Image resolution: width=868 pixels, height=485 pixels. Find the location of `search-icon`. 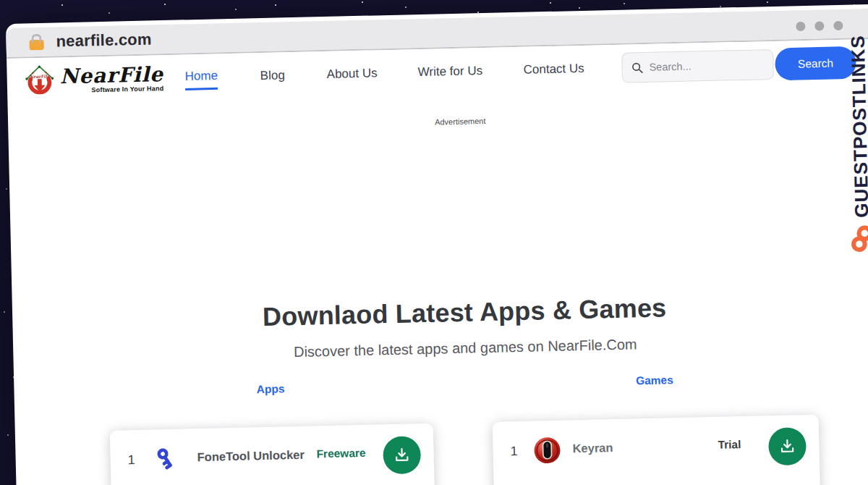

search-icon is located at coordinates (637, 68).